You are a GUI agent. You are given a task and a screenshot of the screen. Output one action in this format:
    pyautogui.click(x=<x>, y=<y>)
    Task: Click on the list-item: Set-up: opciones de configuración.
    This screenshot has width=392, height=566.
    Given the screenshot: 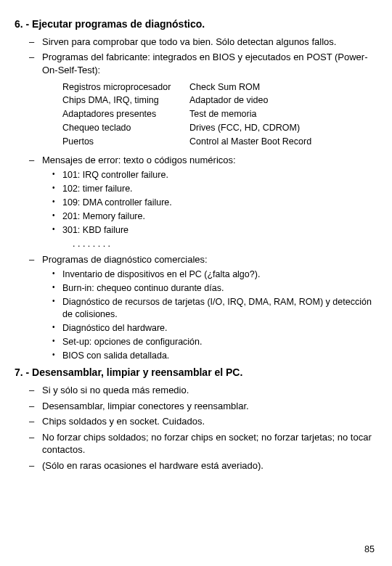 What is the action you would take?
    pyautogui.click(x=220, y=343)
    